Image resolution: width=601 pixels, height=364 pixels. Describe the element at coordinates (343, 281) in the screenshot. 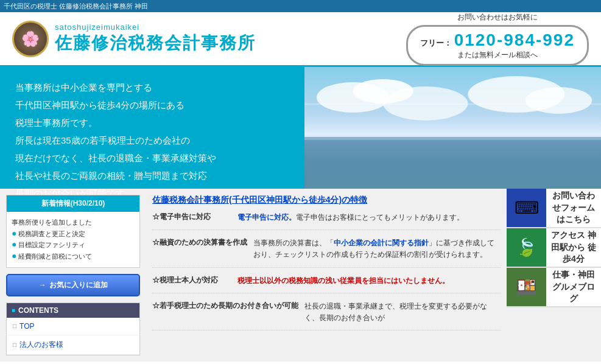

I see `feature-highlight-3: 税理士以以外の税務知識の浅い従業員を担当にはいたしません。` at that location.